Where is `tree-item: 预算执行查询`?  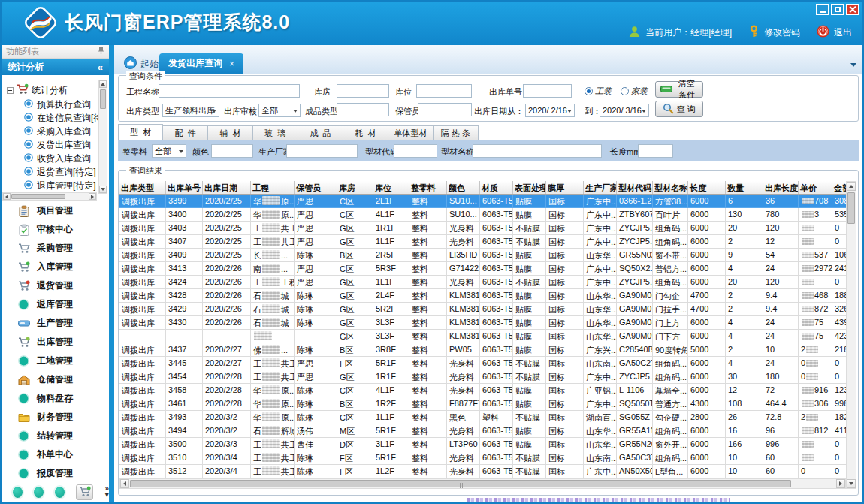
tree-item: 预算执行查询 is located at coordinates (52, 104).